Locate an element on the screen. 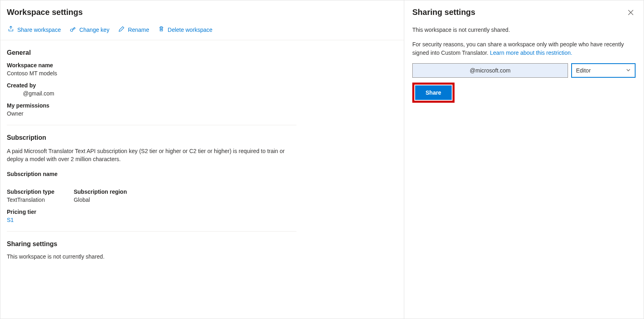 Image resolution: width=644 pixels, height=319 pixels. panel-status: This workspace is not currently shared. is located at coordinates (524, 30).